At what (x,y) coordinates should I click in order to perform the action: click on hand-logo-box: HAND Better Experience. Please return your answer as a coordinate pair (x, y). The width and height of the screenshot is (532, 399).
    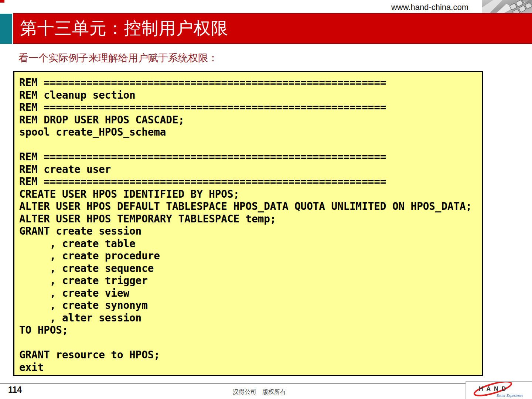
    Looking at the image, I should click on (499, 390).